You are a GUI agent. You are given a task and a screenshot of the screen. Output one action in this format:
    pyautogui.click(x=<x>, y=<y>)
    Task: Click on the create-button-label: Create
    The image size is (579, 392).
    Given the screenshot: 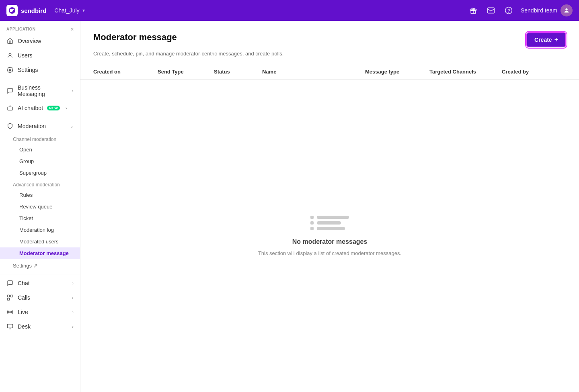 What is the action you would take?
    pyautogui.click(x=543, y=40)
    